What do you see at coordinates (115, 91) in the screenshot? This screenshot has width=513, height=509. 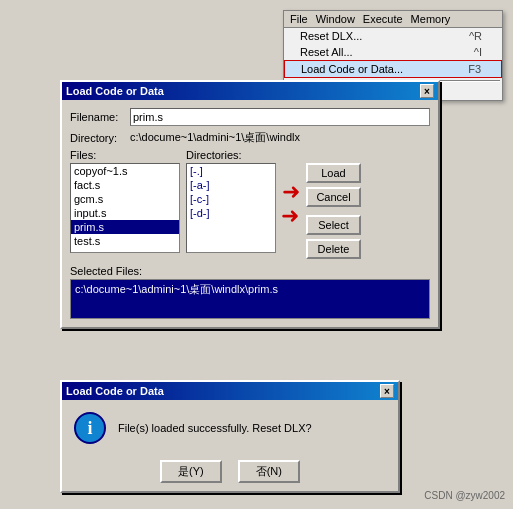 I see `load-dialog-title: Load Code or Data` at bounding box center [115, 91].